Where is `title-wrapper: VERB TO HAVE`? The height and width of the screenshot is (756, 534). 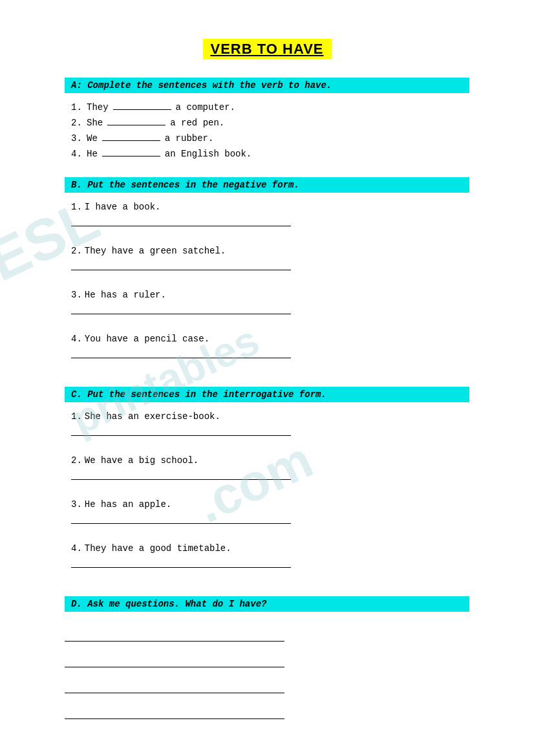
title-wrapper: VERB TO HAVE is located at coordinates (267, 49).